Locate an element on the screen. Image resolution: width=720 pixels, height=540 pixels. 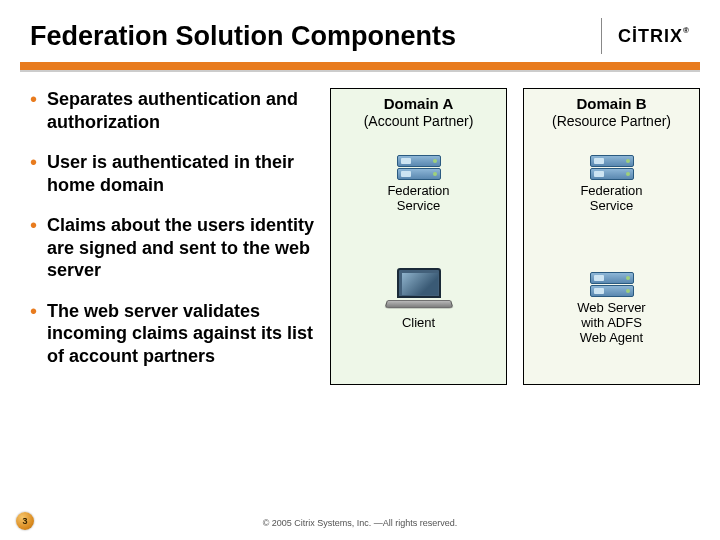
bullet-text: Claims about the users identity are sign… is located at coordinates (182, 248).